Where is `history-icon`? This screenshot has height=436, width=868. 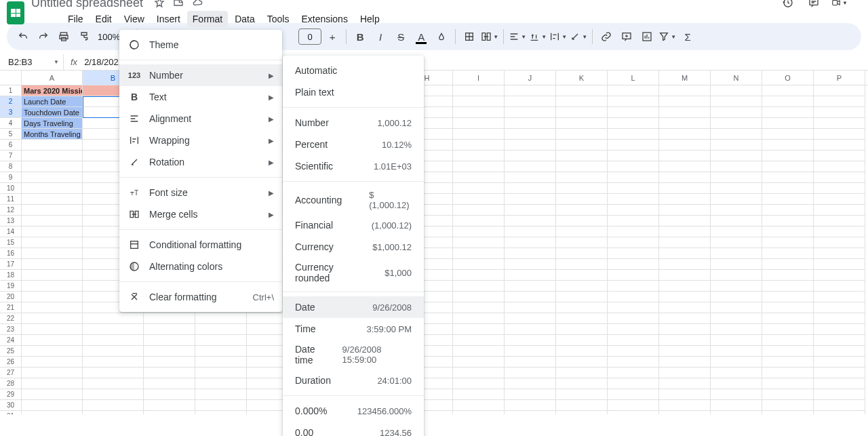 history-icon is located at coordinates (788, 5).